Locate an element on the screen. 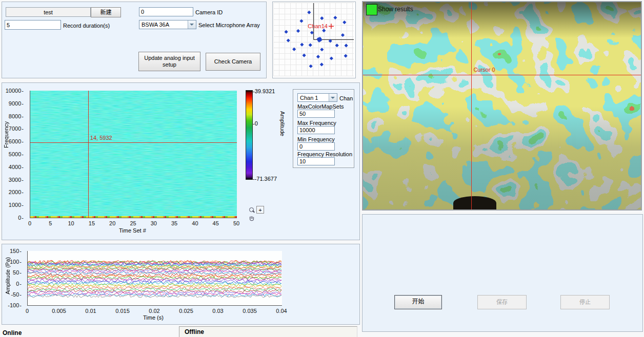 The width and height of the screenshot is (644, 337). spectrogram-controls: Chan 1 Chan MaxColorMapSets Max Frequenc… is located at coordinates (324, 129).